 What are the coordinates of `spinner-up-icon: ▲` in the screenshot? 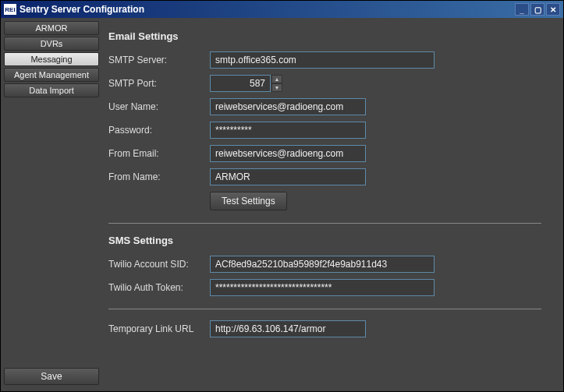 It's located at (277, 79).